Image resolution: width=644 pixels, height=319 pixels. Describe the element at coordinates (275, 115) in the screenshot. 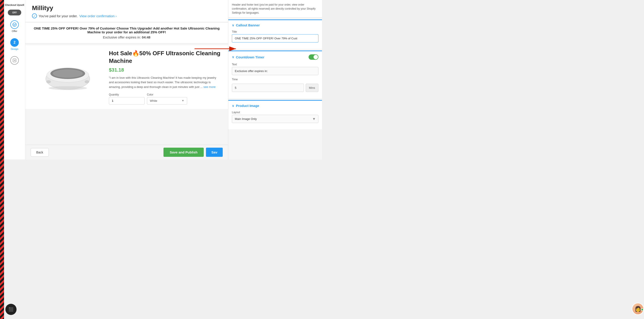

I see `product-image-section: ∨ Product Image Layout Main Image Only G…` at that location.